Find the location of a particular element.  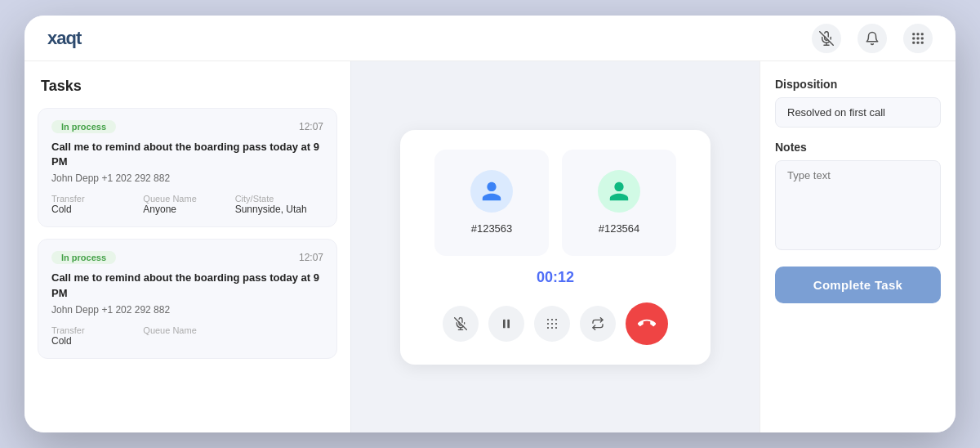

task-card-2: In process 12:07 Call me to remind about… is located at coordinates (188, 298).